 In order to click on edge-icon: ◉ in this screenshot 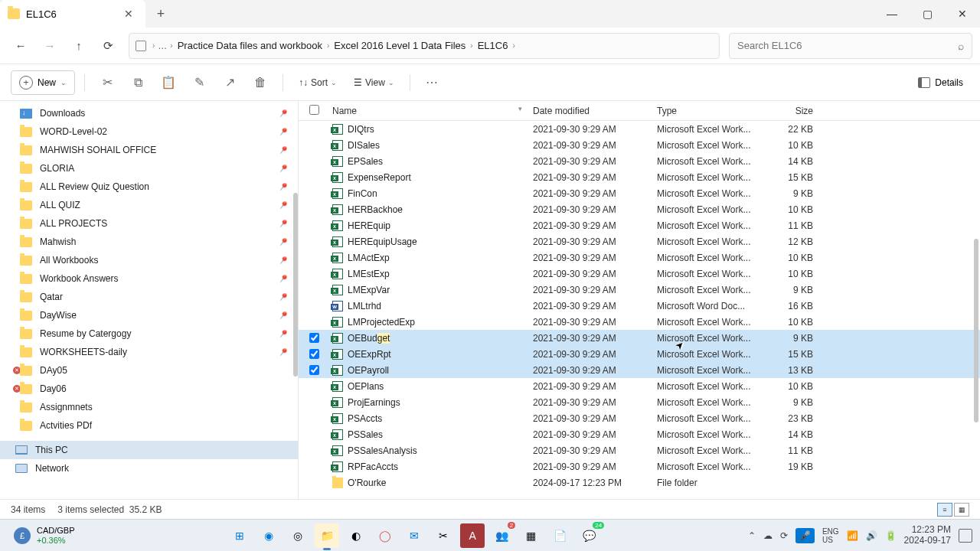, I will do `click(269, 536)`.